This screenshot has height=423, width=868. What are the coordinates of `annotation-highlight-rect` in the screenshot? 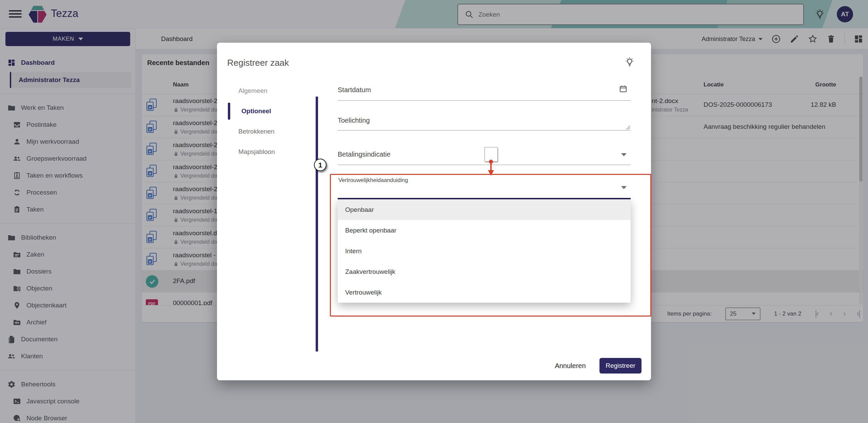 It's located at (491, 245).